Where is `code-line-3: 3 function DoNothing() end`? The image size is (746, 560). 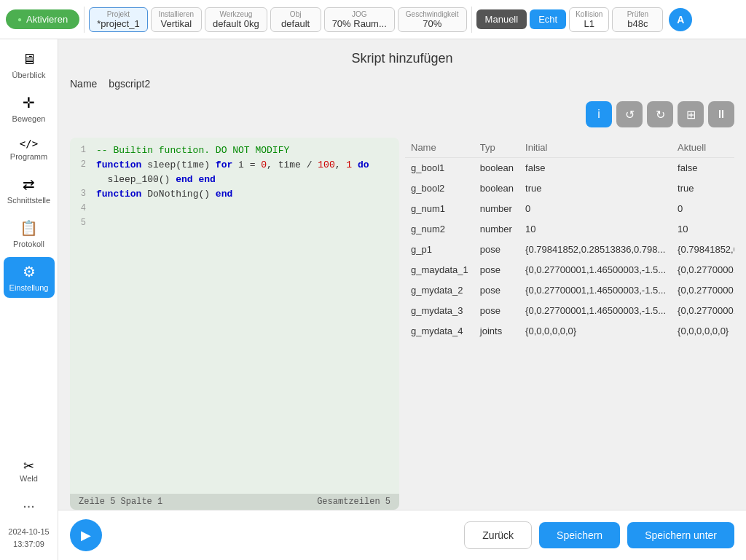 code-line-3: 3 function DoNothing() end is located at coordinates (235, 194).